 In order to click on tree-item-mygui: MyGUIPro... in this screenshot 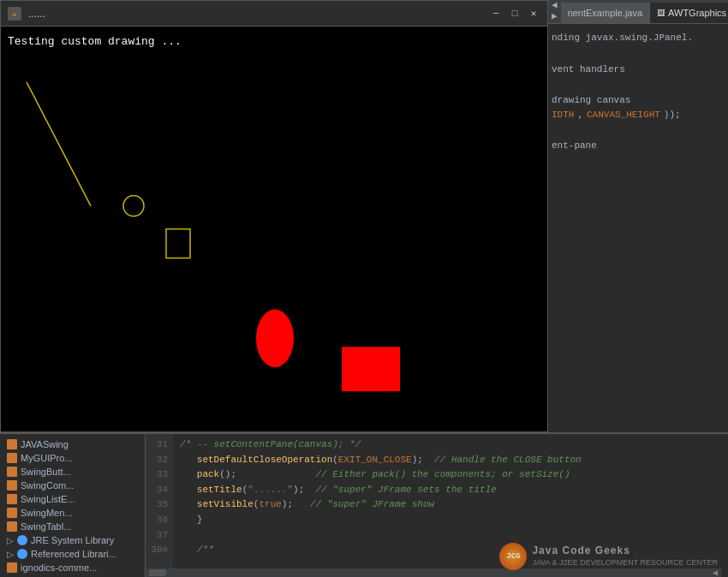, I will do `click(72, 458)`.